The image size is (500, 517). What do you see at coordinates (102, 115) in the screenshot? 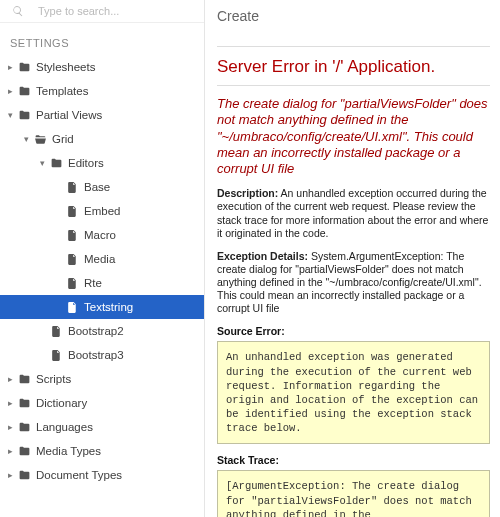
I see `tree-node: ▾Partial Views` at bounding box center [102, 115].